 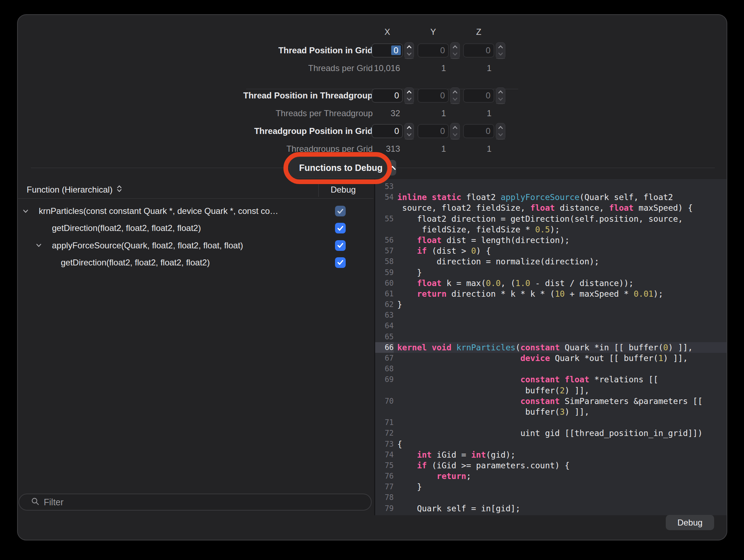 What do you see at coordinates (455, 96) in the screenshot?
I see `thread-position-in-threadgroup-y-stepper` at bounding box center [455, 96].